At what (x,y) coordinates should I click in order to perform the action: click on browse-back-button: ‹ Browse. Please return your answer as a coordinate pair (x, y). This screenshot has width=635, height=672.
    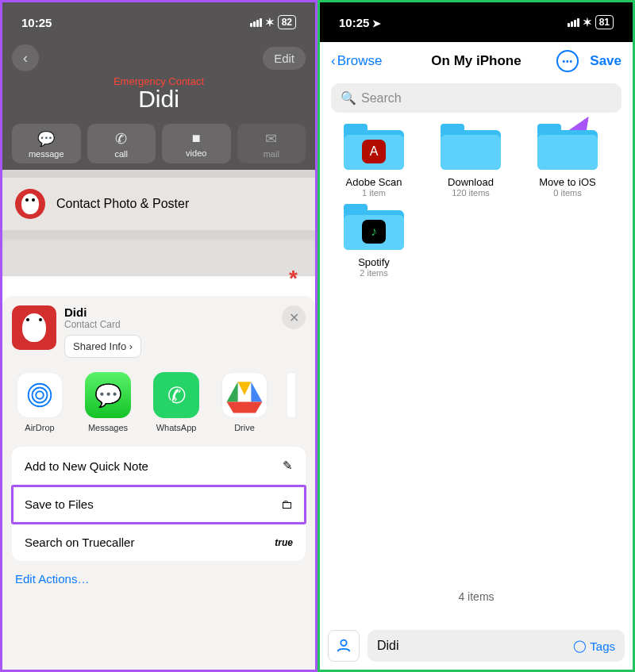
    Looking at the image, I should click on (356, 61).